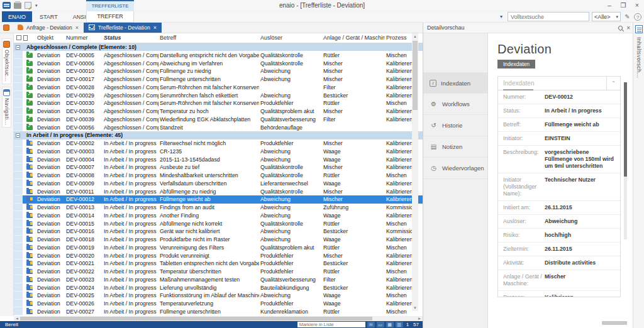 This screenshot has width=644, height=328. I want to click on fulltext-search-input, so click(548, 16).